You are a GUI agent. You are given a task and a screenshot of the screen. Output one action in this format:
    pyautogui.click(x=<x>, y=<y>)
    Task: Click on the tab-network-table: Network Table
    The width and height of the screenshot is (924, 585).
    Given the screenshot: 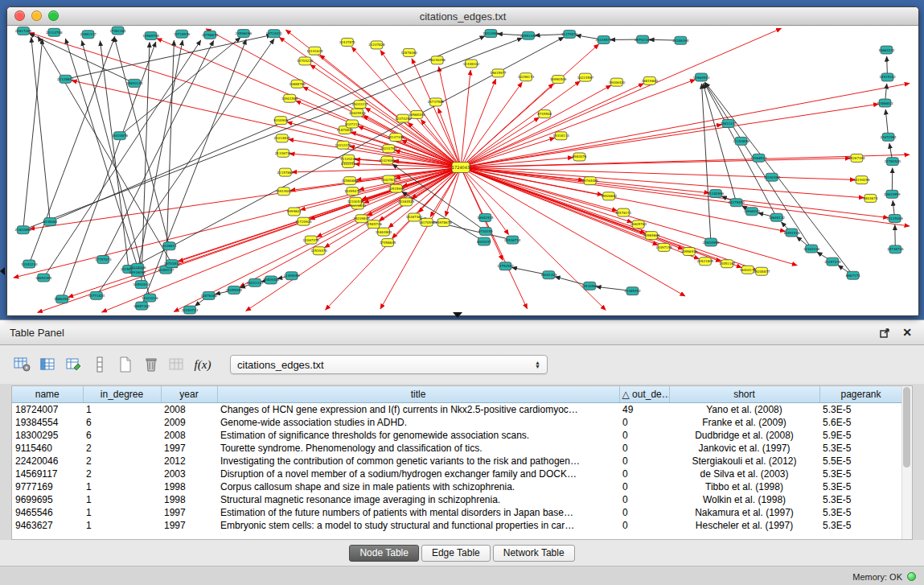 What is the action you would take?
    pyautogui.click(x=534, y=554)
    